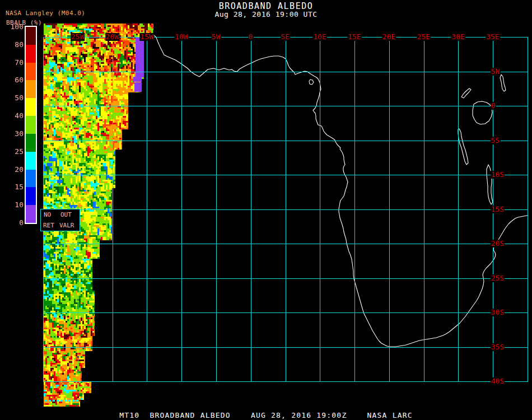 The width and height of the screenshot is (532, 420). I want to click on legend-cell-out: OUT, so click(66, 215).